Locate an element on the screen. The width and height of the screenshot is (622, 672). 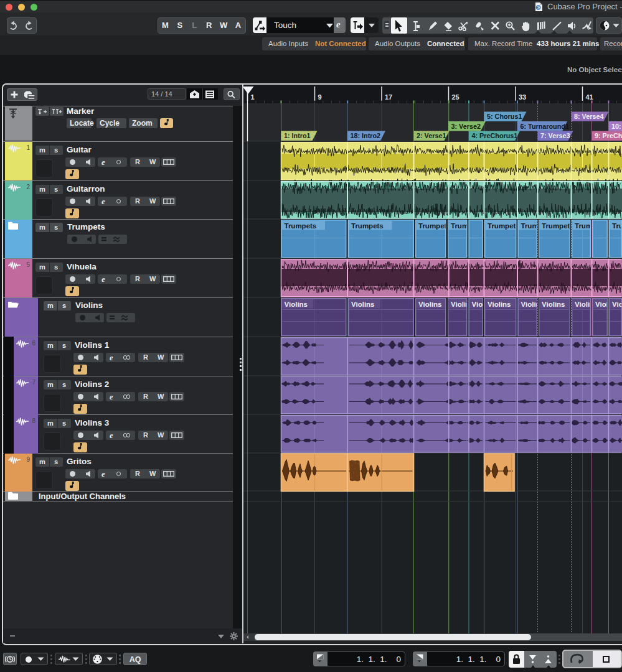
svg-text: 41 is located at coordinates (590, 97).